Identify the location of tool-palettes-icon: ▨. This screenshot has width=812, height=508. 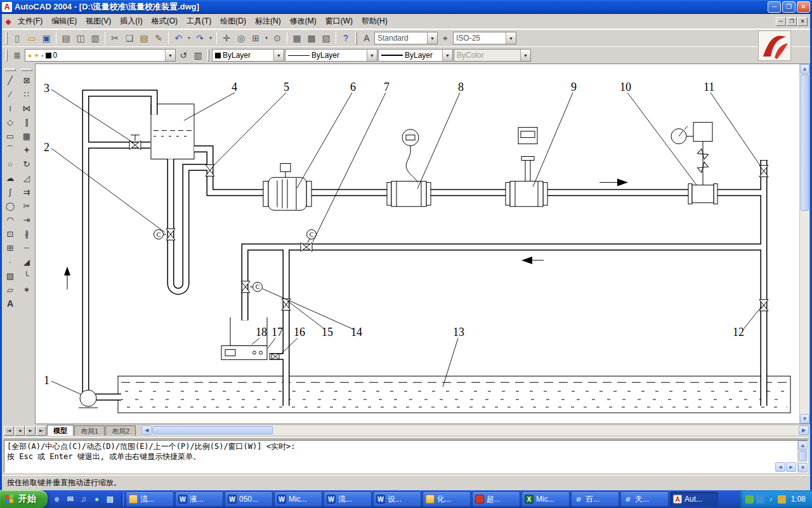
(326, 38).